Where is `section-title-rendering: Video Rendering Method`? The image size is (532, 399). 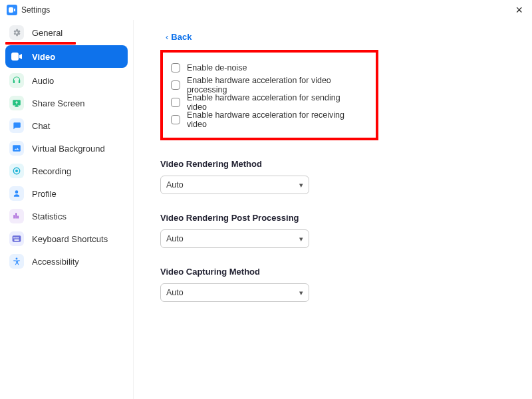 section-title-rendering: Video Rendering Method is located at coordinates (339, 164).